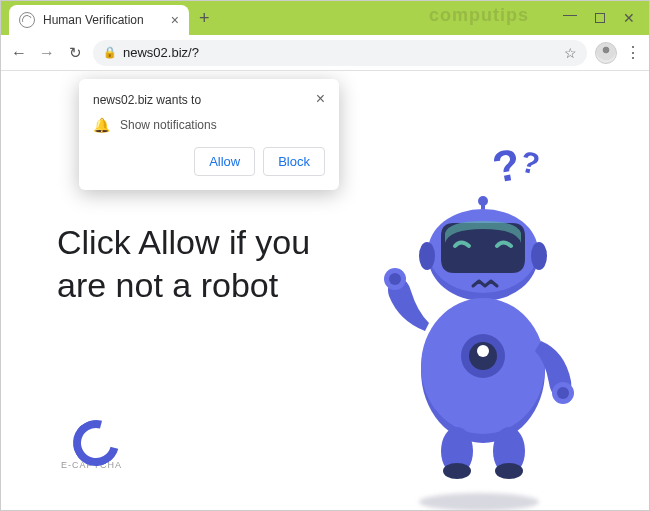 The height and width of the screenshot is (511, 650). I want to click on profile-avatar, so click(606, 53).